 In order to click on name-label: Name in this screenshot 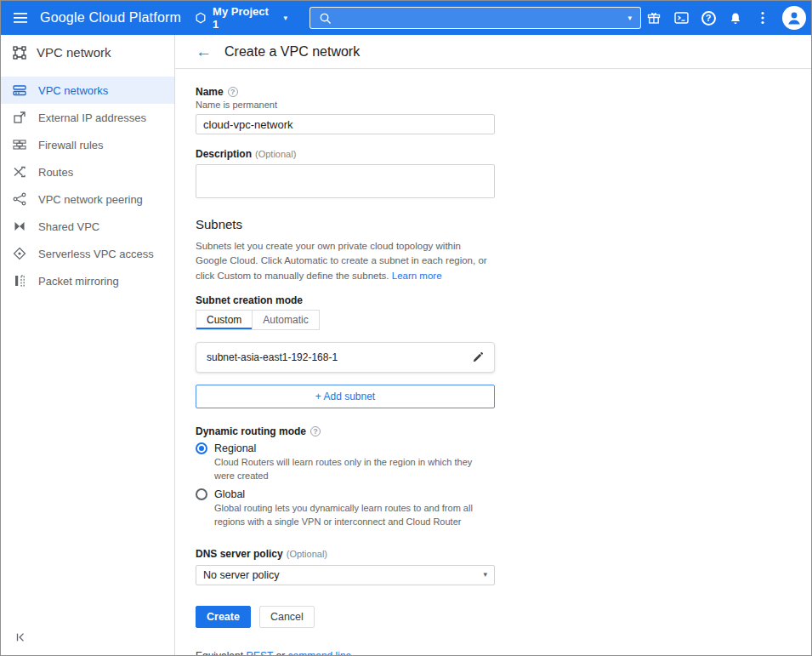, I will do `click(209, 92)`.